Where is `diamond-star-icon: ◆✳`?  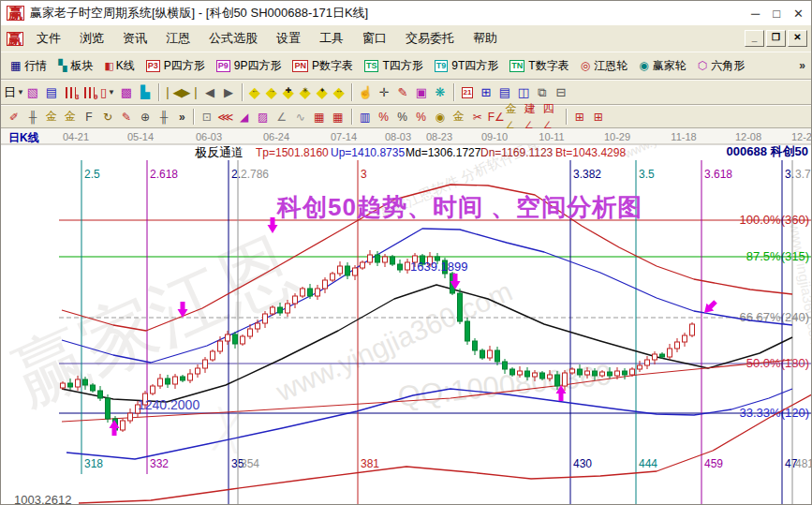
diamond-star-icon: ◆✳ is located at coordinates (305, 92).